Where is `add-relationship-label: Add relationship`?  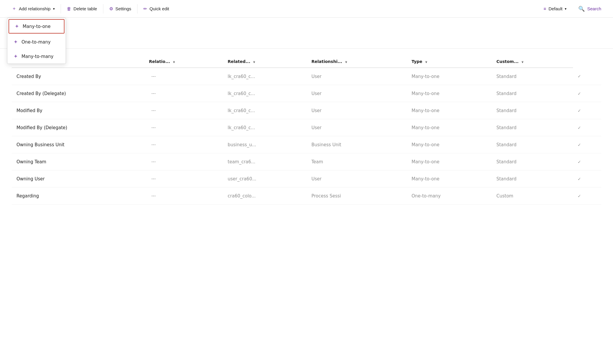 add-relationship-label: Add relationship is located at coordinates (35, 9).